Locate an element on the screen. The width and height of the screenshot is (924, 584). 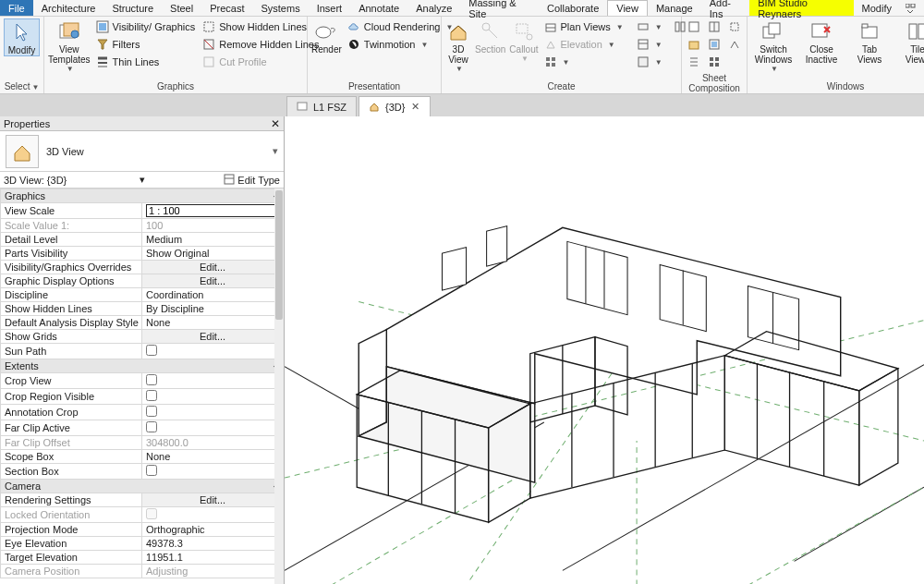
property-value: 304800.0 is located at coordinates (213, 444).